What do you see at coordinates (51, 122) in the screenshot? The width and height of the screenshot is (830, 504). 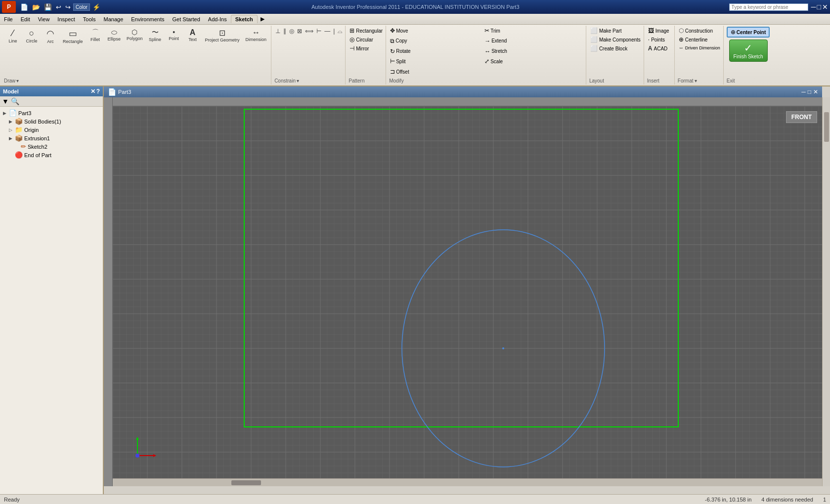 I see `tree-item-solid-bodies: ▶ 📦 Solid Bodies(1)` at bounding box center [51, 122].